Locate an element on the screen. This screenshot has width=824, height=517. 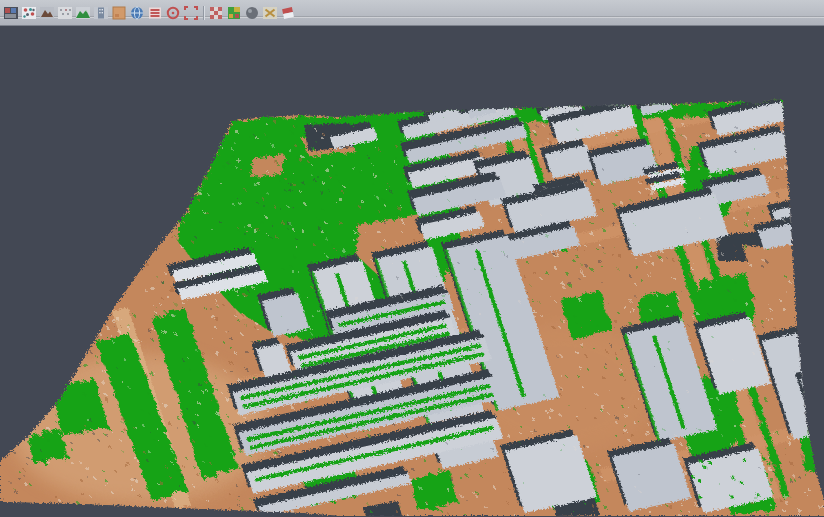
classification-colors-icon is located at coordinates (234, 13).